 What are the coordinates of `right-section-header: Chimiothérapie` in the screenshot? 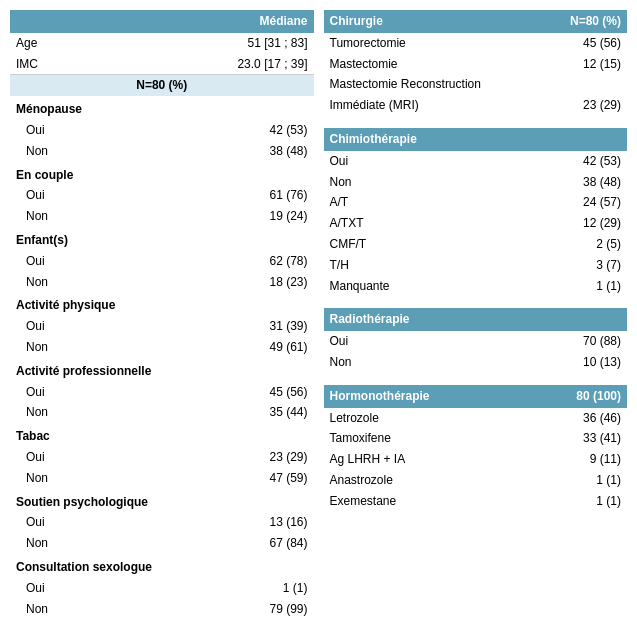 It's located at (476, 138).